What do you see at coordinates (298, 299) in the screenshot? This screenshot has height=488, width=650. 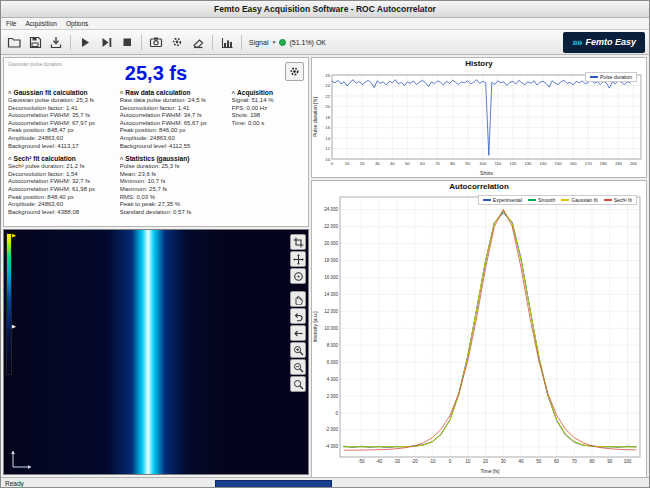 I see `hand-tool-button` at bounding box center [298, 299].